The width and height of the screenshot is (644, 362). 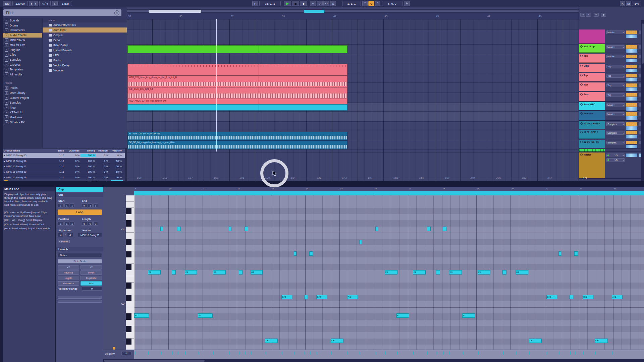 I want to click on output-routing-selector: Top▾, so click(x=615, y=95).